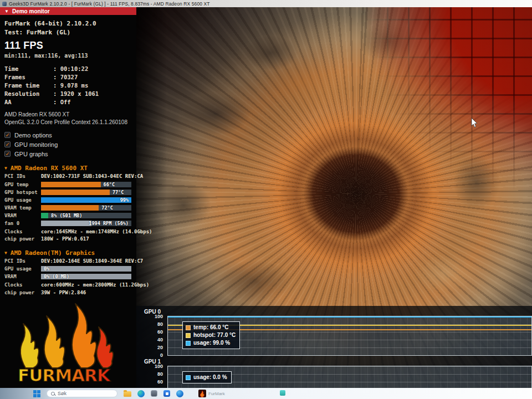 The image size is (532, 399). Describe the element at coordinates (64, 341) in the screenshot. I see `furmark-logo: FURMARK` at that location.